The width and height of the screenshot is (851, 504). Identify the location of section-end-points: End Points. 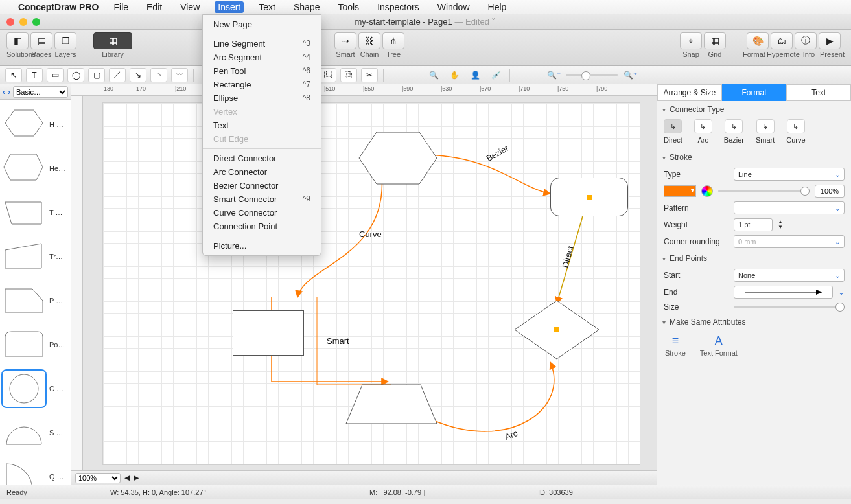
(754, 258).